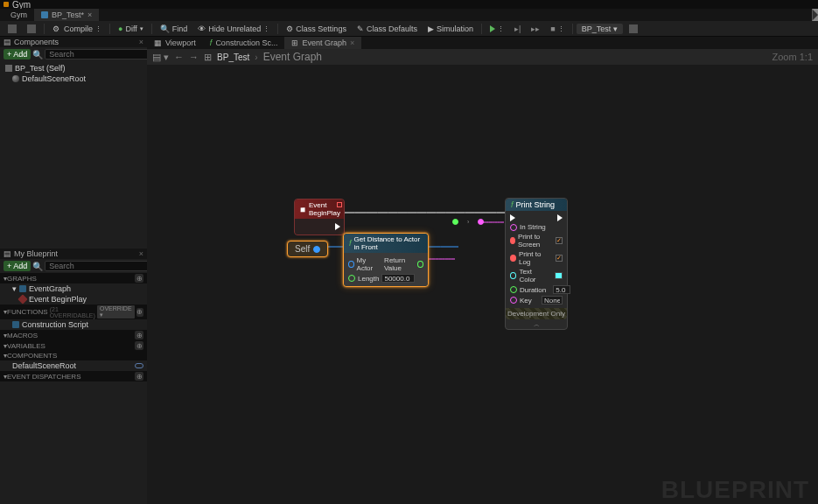 The width and height of the screenshot is (818, 504). What do you see at coordinates (73, 42) in the screenshot?
I see `components-panel-header: ▤ Components ×` at bounding box center [73, 42].